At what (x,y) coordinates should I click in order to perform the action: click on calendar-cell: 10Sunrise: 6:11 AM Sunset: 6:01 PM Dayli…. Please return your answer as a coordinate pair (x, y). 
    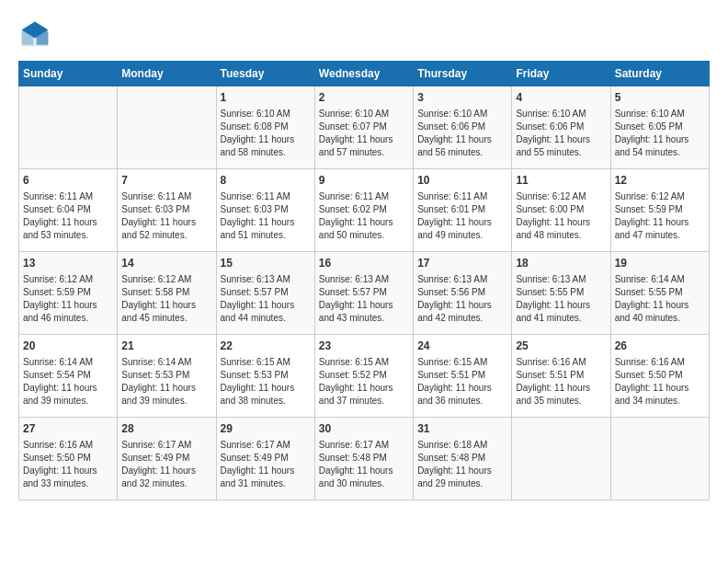
    Looking at the image, I should click on (463, 211).